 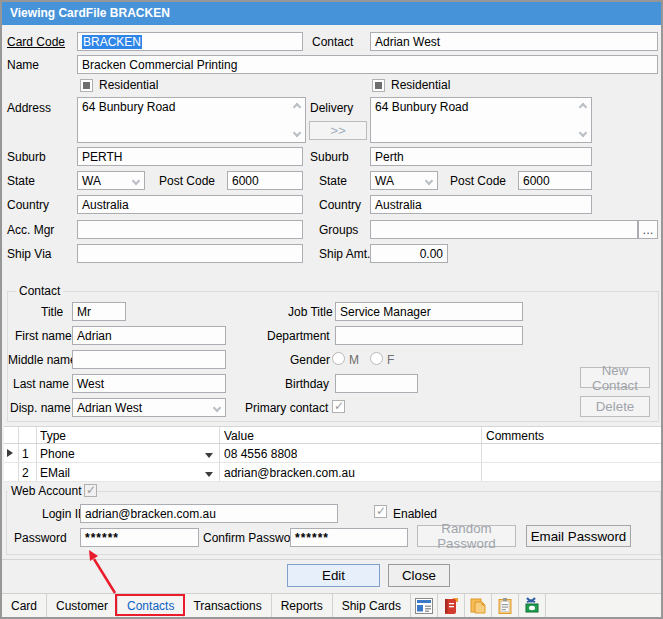 I want to click on residential-checkbox-left, so click(x=86, y=86).